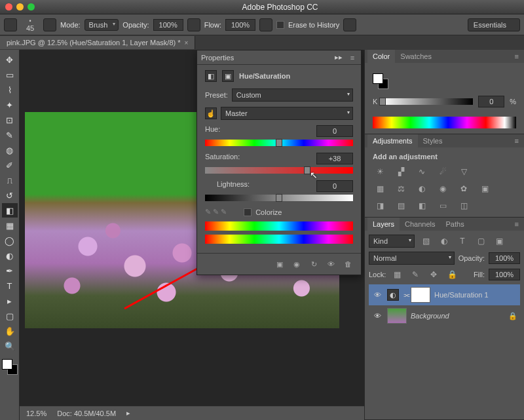  Describe the element at coordinates (517, 141) in the screenshot. I see `adjustments-panel-menu: ≡` at that location.